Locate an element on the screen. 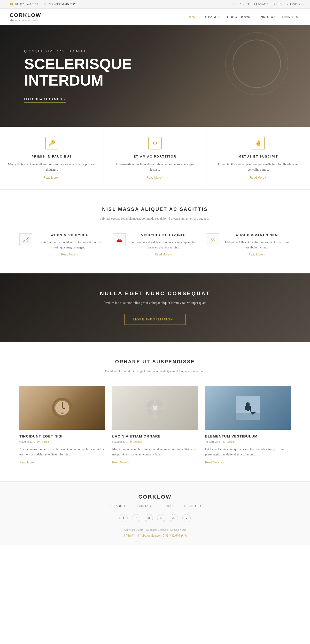 The image size is (310, 644). topbar-about-link: ABOUT is located at coordinates (244, 4).